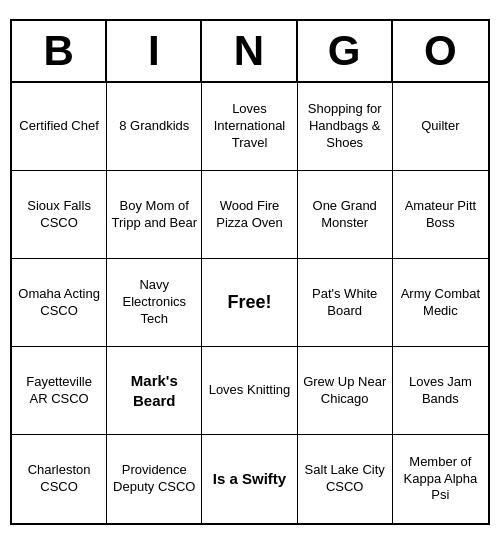 This screenshot has width=500, height=544. I want to click on bingo-cell-20: Charleston CSCO, so click(60, 479).